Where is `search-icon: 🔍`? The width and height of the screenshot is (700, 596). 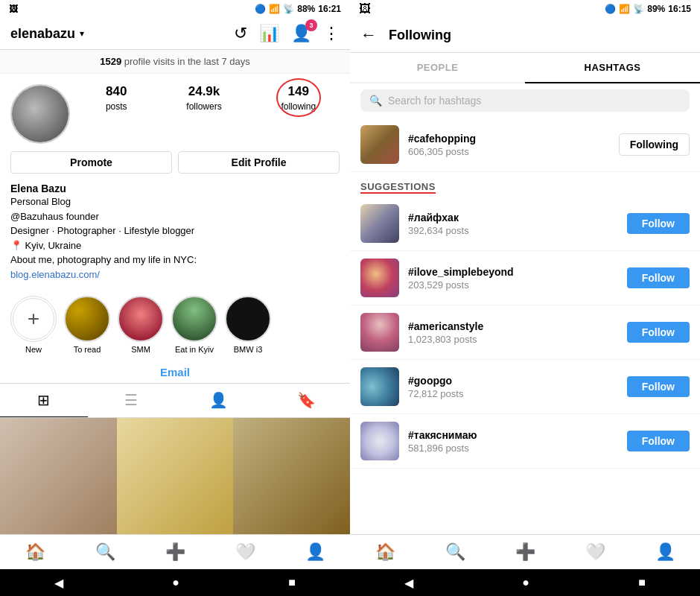 search-icon: 🔍 is located at coordinates (375, 101).